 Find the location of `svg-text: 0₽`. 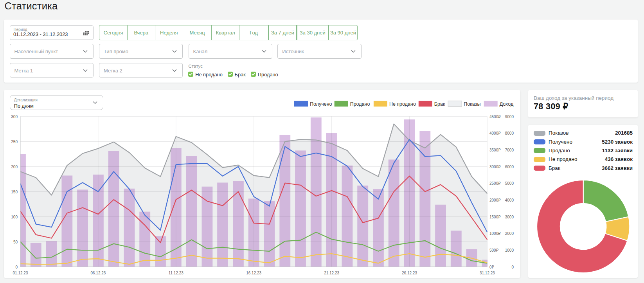

svg-text: 0₽ is located at coordinates (492, 267).